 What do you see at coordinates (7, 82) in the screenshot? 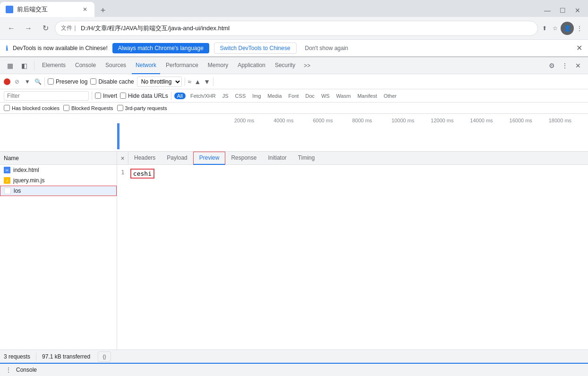
I see `record-button` at bounding box center [7, 82].